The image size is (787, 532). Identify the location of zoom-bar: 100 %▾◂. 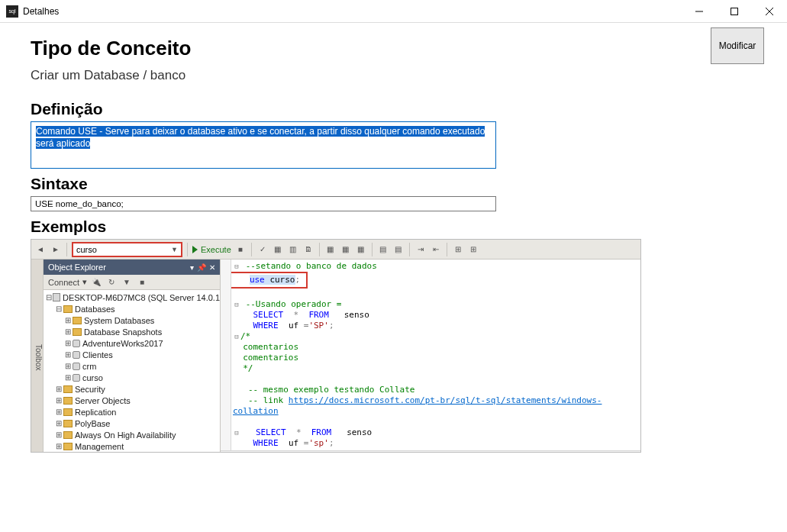
(431, 452).